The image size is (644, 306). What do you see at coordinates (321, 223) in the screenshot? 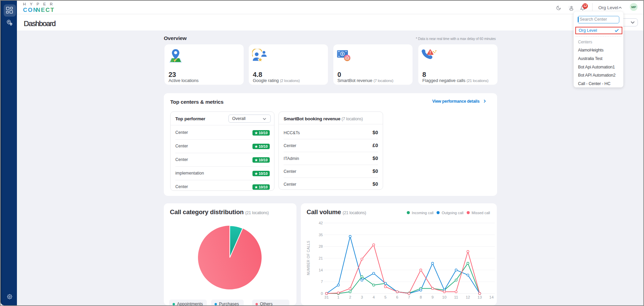
I see `svg-text: 42` at bounding box center [321, 223].